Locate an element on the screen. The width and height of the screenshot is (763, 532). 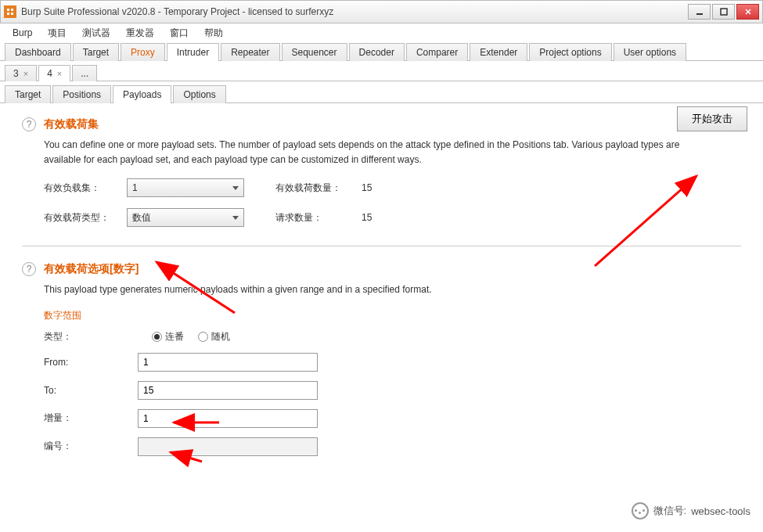
payload-sets-header: ? 有效载荷集 is located at coordinates (382, 124).